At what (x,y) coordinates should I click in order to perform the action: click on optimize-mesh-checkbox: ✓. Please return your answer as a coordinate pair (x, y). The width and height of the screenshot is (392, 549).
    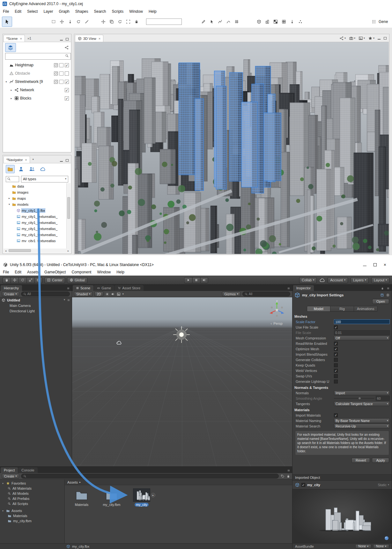
    Looking at the image, I should click on (336, 349).